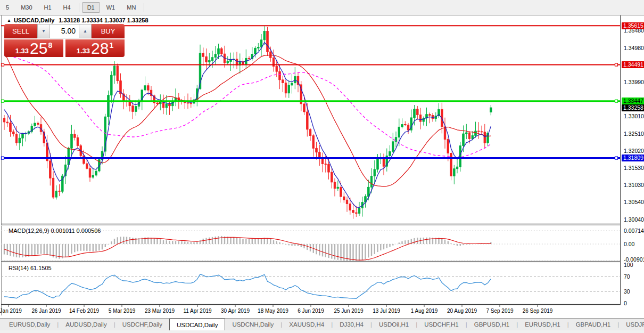 The width and height of the screenshot is (644, 333). Describe the element at coordinates (103, 20) in the screenshot. I see `chart-ohlc-values: 1.33128 1.33334 1.33037 1.33258` at that location.